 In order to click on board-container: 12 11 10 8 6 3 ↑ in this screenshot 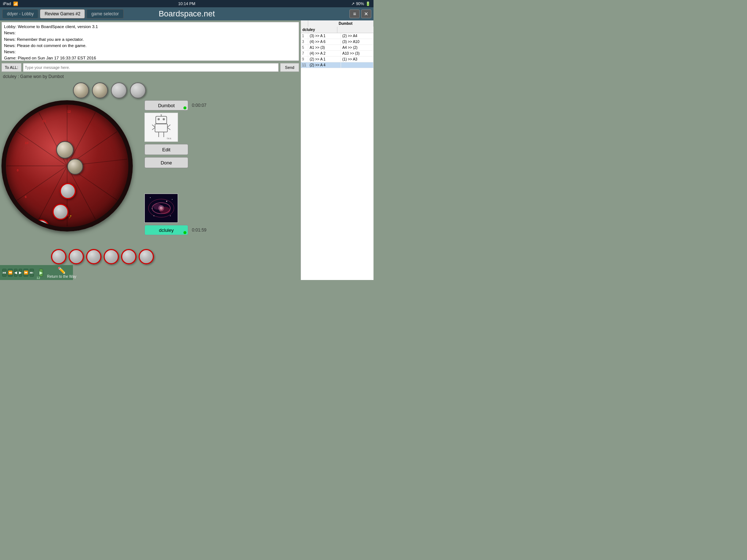, I will do `click(71, 173)`.